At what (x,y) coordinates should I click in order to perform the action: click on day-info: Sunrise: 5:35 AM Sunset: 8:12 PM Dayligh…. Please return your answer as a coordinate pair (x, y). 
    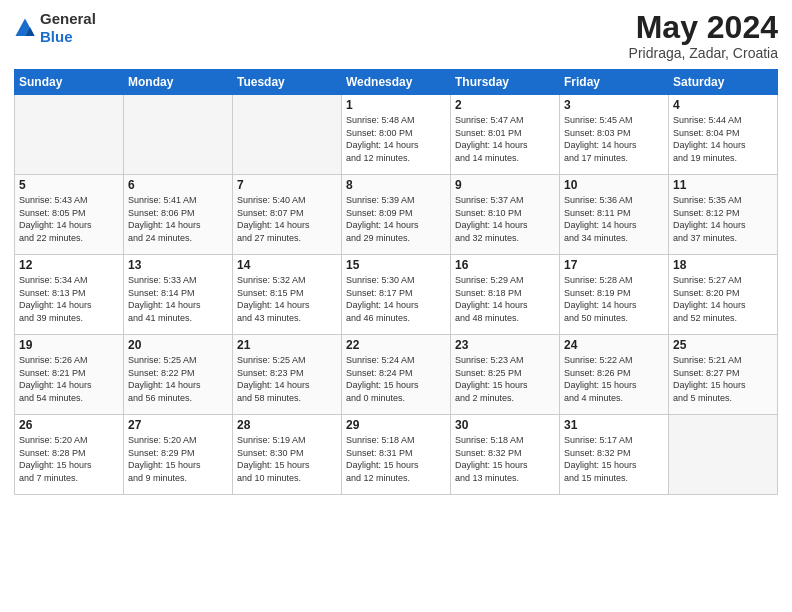
    Looking at the image, I should click on (723, 219).